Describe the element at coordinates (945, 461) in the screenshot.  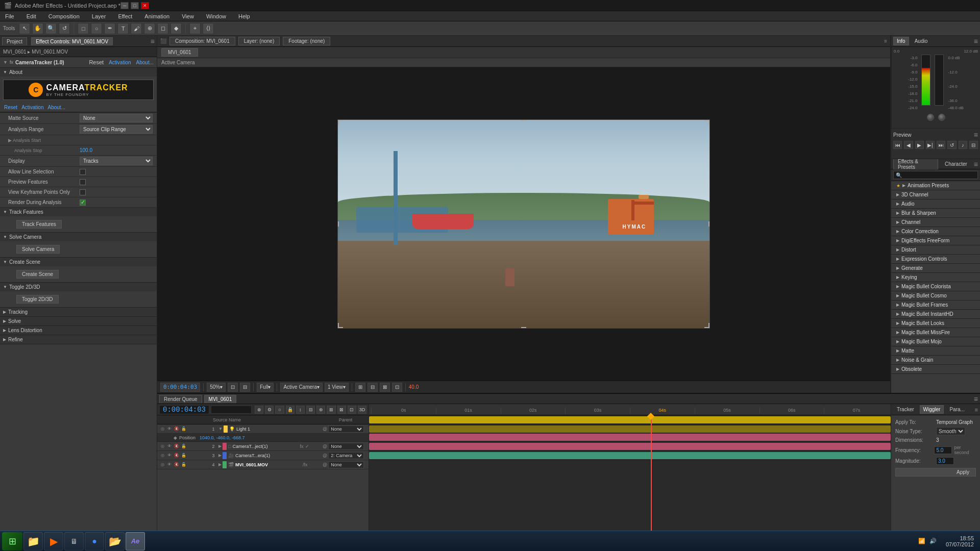
I see `magnitude-input` at that location.